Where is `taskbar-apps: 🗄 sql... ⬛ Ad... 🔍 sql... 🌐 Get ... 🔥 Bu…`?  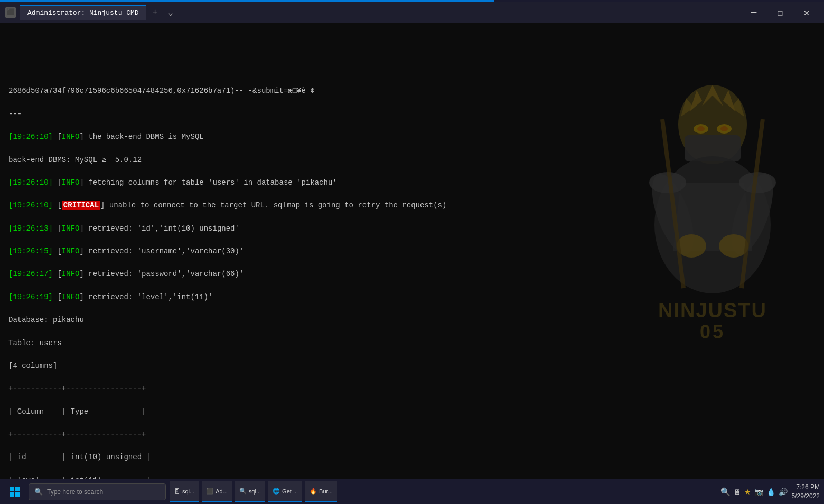
taskbar-apps: 🗄 sql... ⬛ Ad... 🔍 sql... 🌐 Get ... 🔥 Bu… is located at coordinates (445, 492).